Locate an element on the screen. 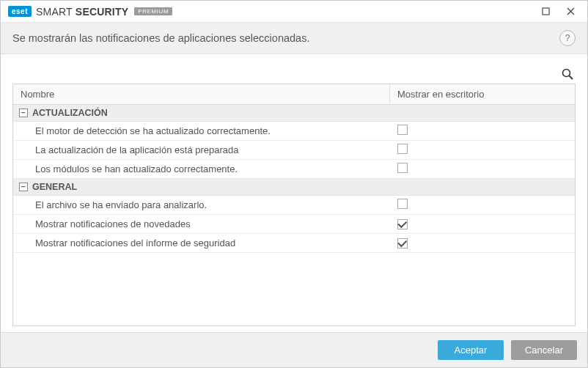  search-button is located at coordinates (567, 74).